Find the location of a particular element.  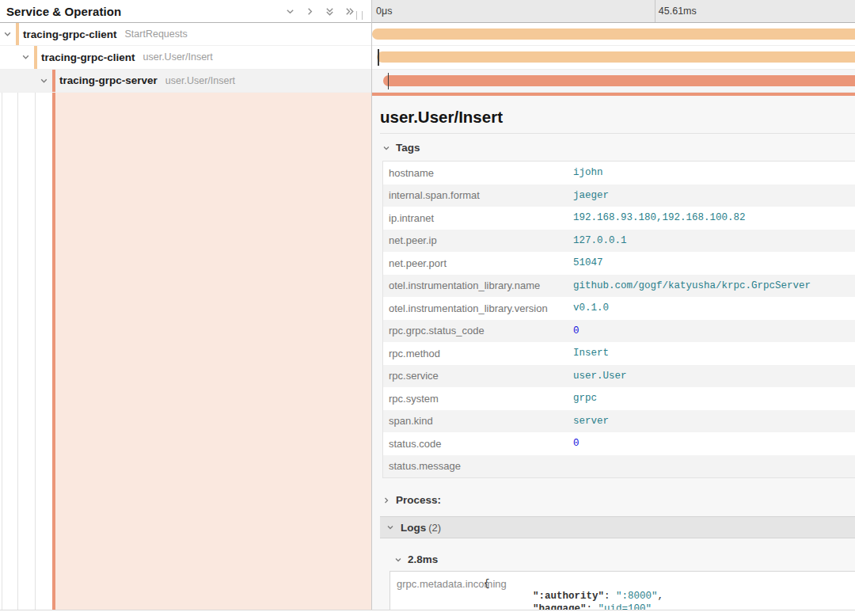

json-key: "baggage" is located at coordinates (560, 606).